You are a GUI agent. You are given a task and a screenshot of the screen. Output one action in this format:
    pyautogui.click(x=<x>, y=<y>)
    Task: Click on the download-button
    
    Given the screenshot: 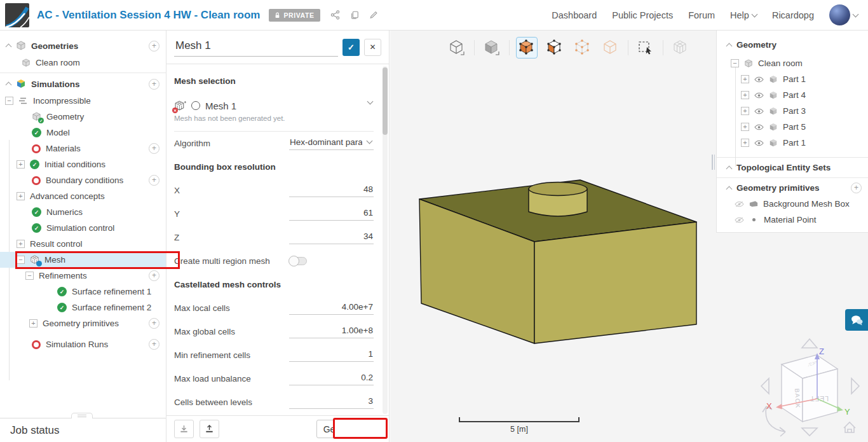 What is the action you would take?
    pyautogui.click(x=184, y=429)
    